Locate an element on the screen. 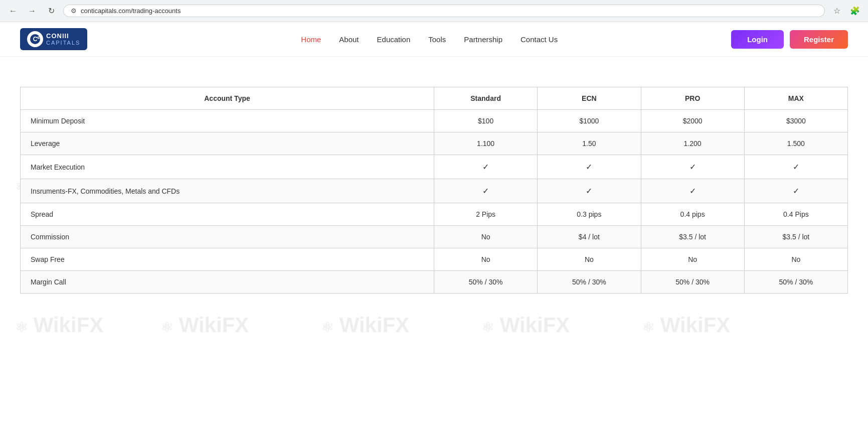 This screenshot has height=425, width=868. row-ecn: $1000 is located at coordinates (589, 121).